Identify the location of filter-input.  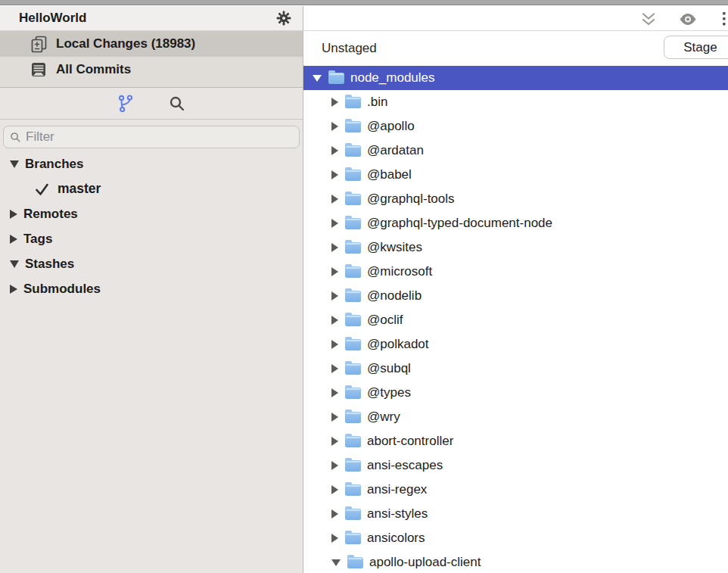
(159, 137).